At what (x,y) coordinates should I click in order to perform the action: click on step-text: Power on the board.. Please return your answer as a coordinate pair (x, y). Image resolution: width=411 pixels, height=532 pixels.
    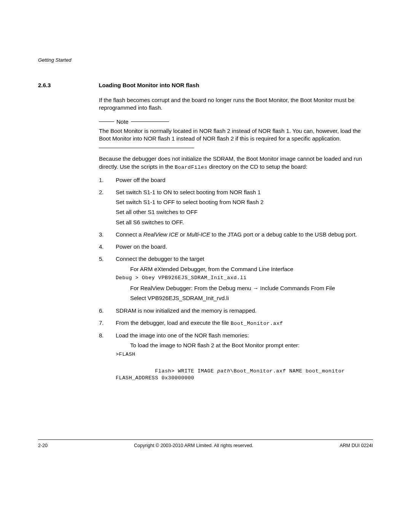
    Looking at the image, I should click on (244, 247).